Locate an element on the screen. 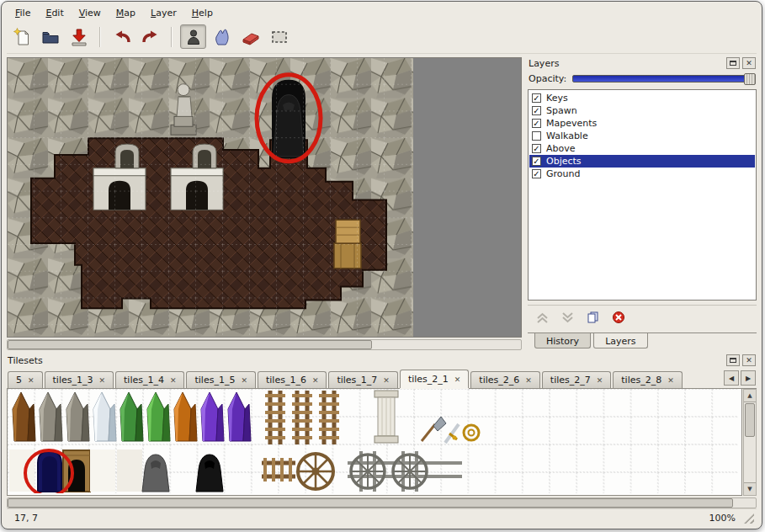 The width and height of the screenshot is (765, 532). undo-icon is located at coordinates (122, 37).